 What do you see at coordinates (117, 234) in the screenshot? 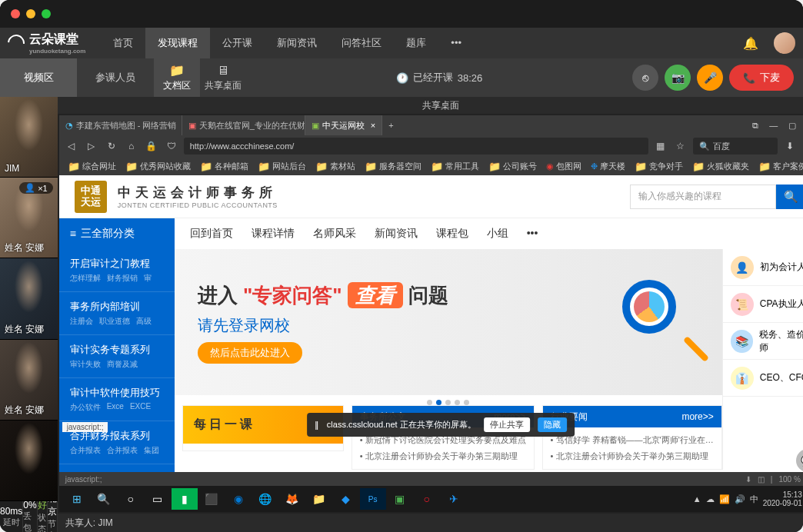
I see `category-header: ≡ 三全部分类` at bounding box center [117, 234].